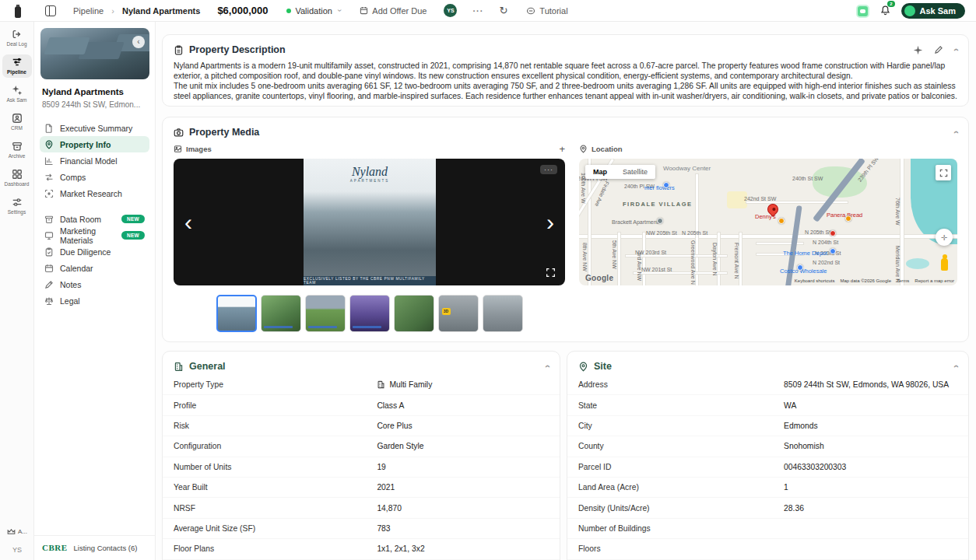  What do you see at coordinates (815, 281) in the screenshot?
I see `keyboard-shortcuts-link: Keyboard shortcuts` at bounding box center [815, 281].